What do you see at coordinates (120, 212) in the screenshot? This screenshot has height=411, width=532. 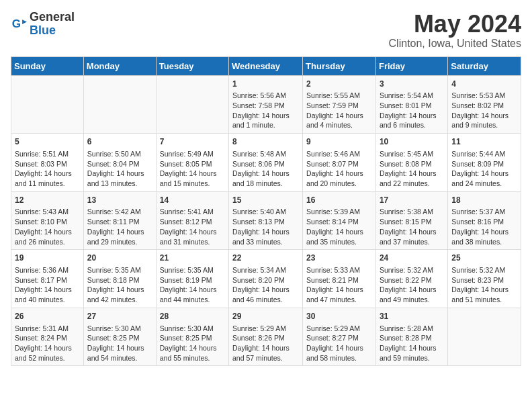 I see `day-info: Sunrise: 5:42 AM` at bounding box center [120, 212].